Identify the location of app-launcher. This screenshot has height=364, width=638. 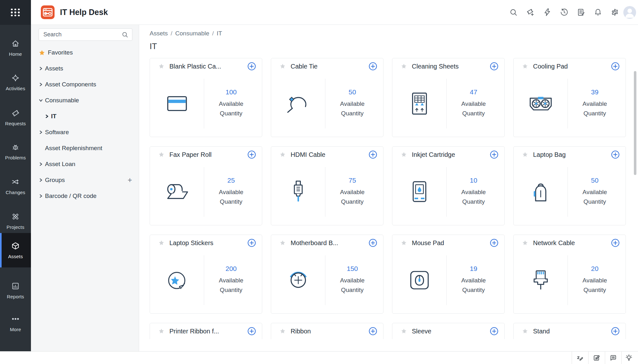
(15, 12).